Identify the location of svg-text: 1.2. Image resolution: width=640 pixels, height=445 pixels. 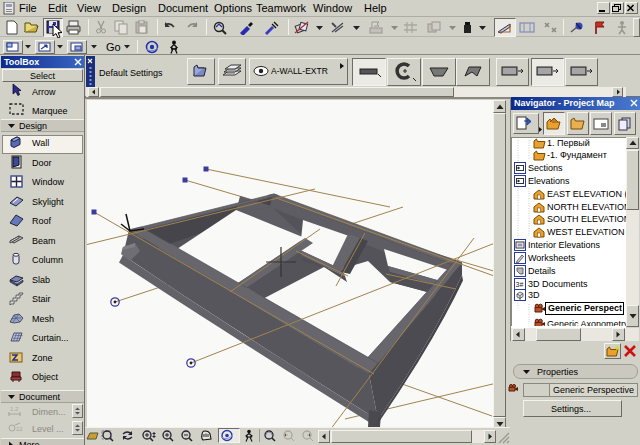
(14, 409).